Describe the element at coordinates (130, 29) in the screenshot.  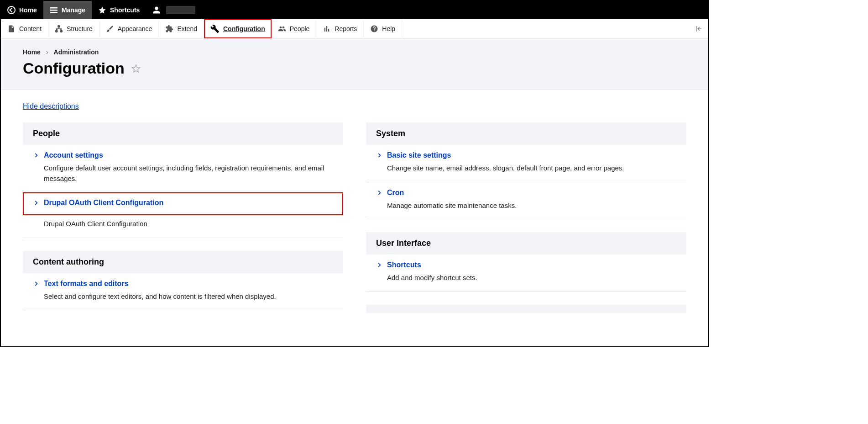
I see `menu-appearance: Appearance` at that location.